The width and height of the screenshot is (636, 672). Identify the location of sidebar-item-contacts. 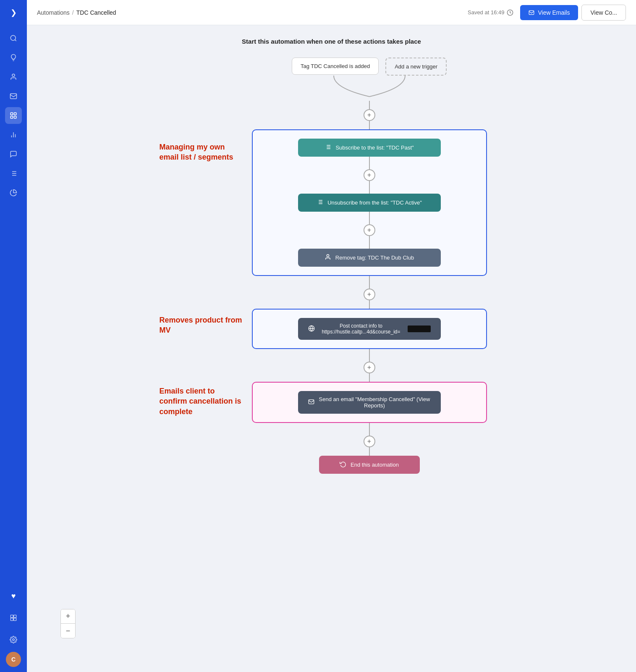
(13, 77).